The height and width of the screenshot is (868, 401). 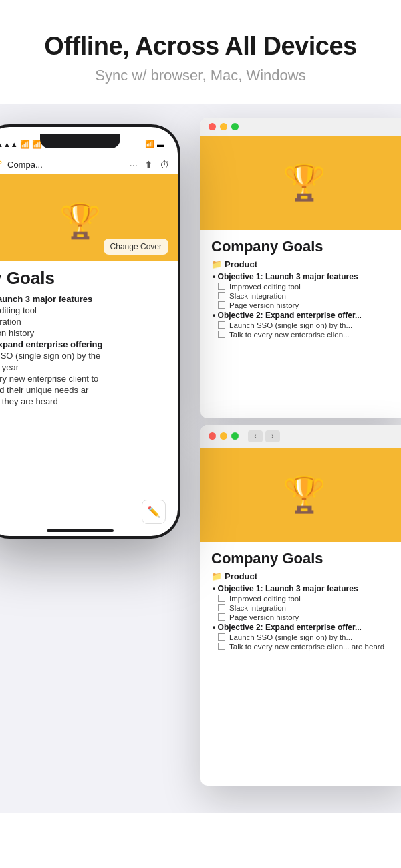 What do you see at coordinates (255, 436) in the screenshot?
I see `back-button: ‹` at bounding box center [255, 436].